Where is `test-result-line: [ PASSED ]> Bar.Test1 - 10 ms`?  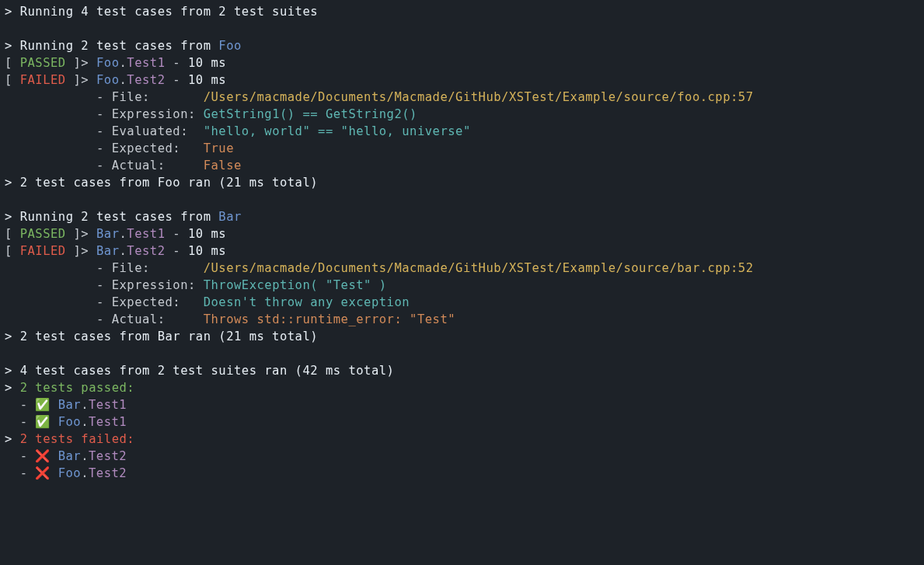 test-result-line: [ PASSED ]> Bar.Test1 - 10 ms is located at coordinates (115, 234).